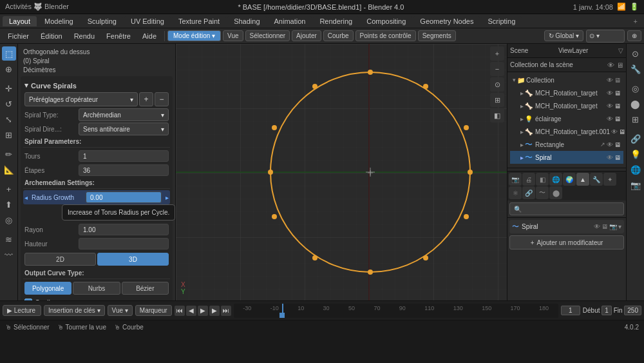  I want to click on mch1-screen-icon: 🖥, so click(618, 93).